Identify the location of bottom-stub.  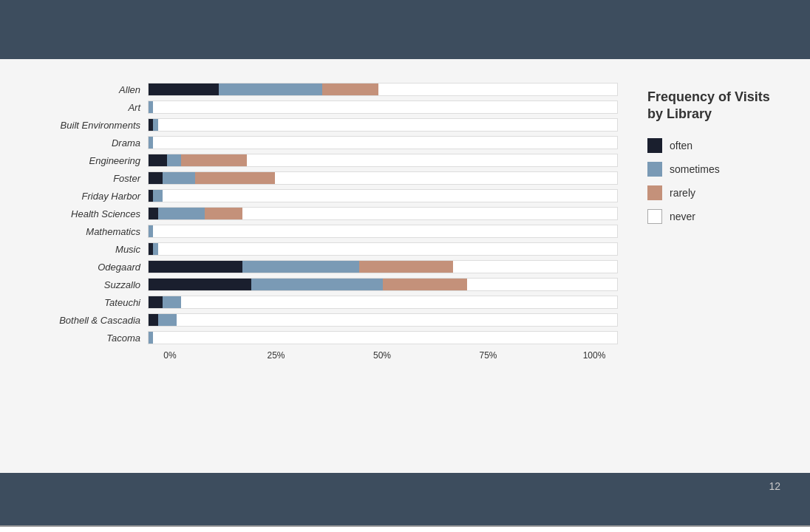
(405, 513).